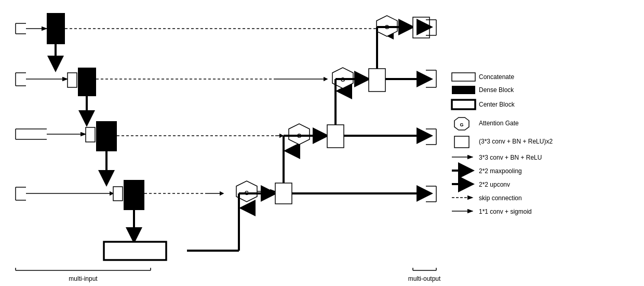 The width and height of the screenshot is (644, 286). What do you see at coordinates (510, 158) in the screenshot?
I see `legend-thin-arrow: 3*3 conv + BN + ReLU` at bounding box center [510, 158].